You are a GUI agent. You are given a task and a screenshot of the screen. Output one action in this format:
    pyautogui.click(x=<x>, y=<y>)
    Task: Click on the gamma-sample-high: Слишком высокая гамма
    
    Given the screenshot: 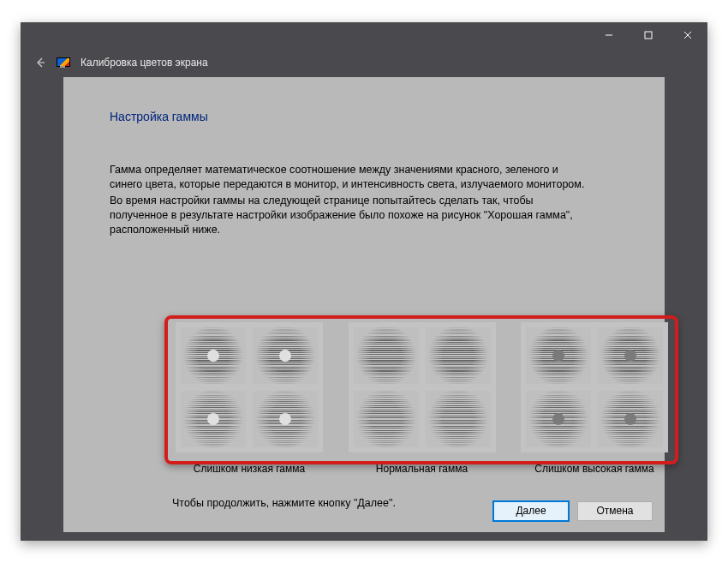 What is the action you would take?
    pyautogui.click(x=594, y=398)
    